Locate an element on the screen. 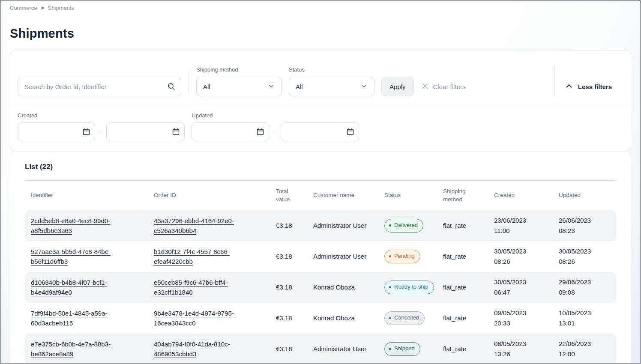  table-row: 527aae3a-5b5d-47c8-84be-b56f11d6ffb3 b1d… is located at coordinates (320, 257).